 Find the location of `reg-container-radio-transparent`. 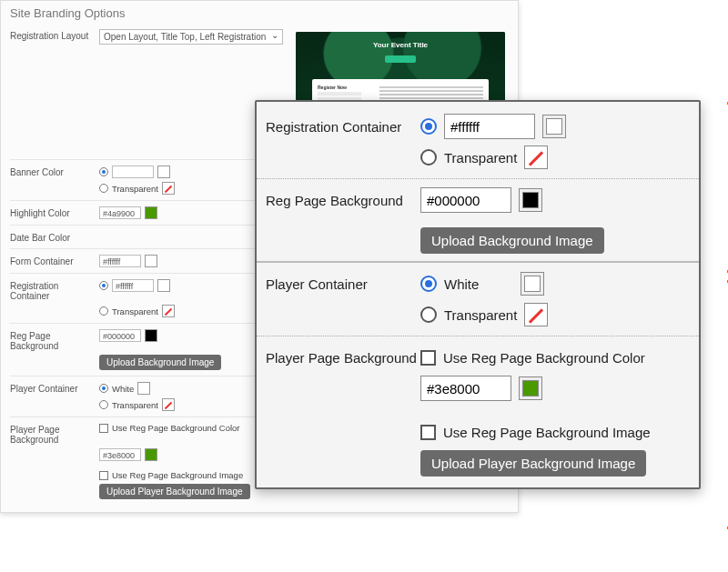

reg-container-radio-transparent is located at coordinates (104, 311).